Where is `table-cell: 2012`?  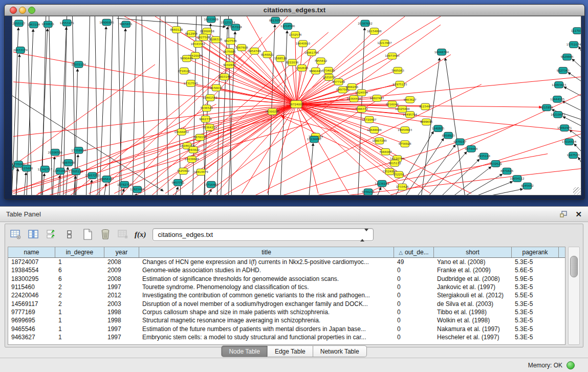
table-cell: 2012 is located at coordinates (122, 295).